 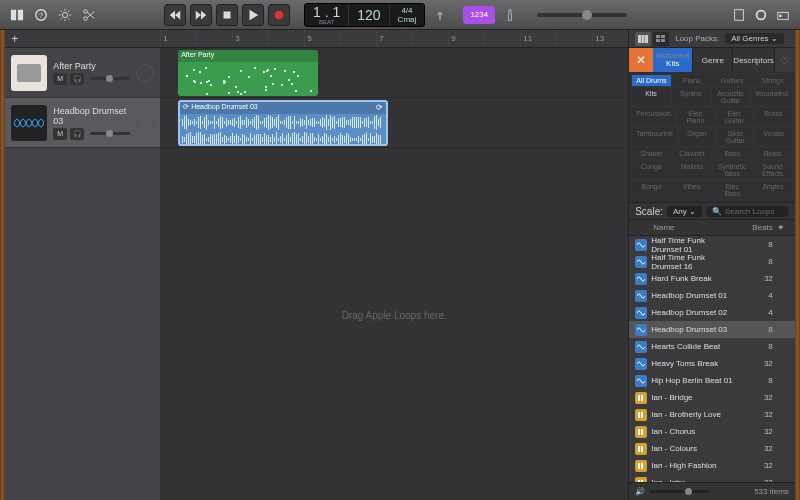 What do you see at coordinates (712, 346) in the screenshot?
I see `loop-item: Hearts Collide Beat8` at bounding box center [712, 346].